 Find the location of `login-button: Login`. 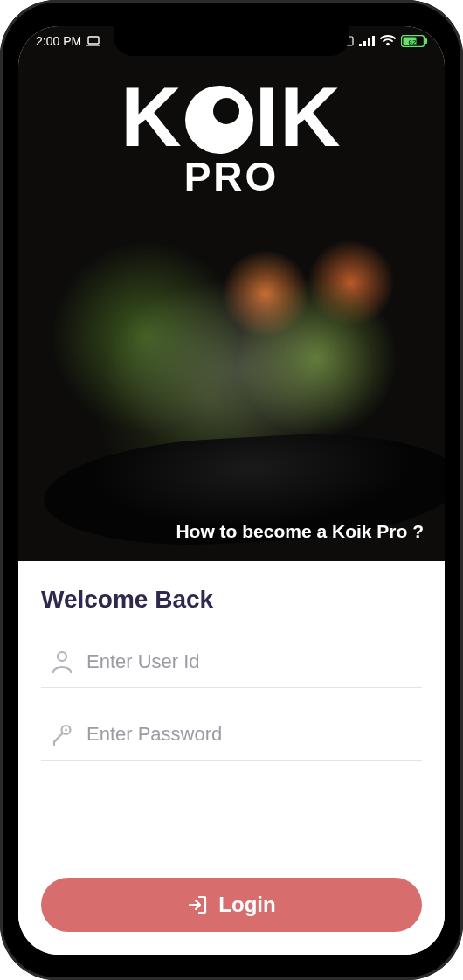

login-button: Login is located at coordinates (232, 905).